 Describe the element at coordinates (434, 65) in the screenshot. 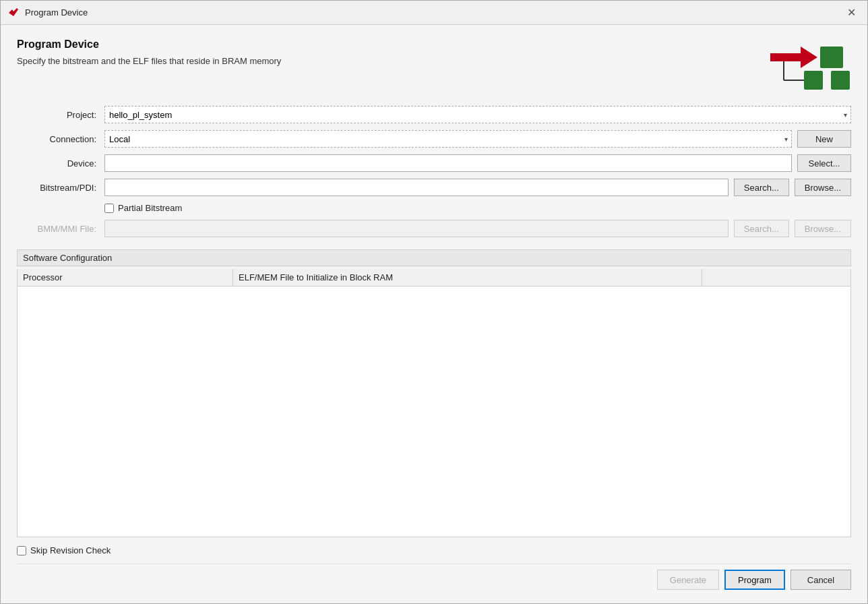

I see `header-row: Program Device Specify the bitstream and…` at that location.